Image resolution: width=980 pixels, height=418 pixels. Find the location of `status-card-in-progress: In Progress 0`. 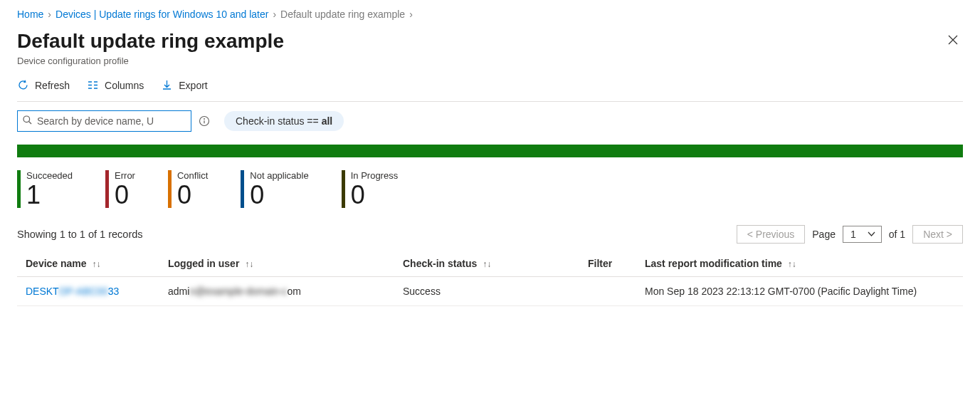

status-card-in-progress: In Progress 0 is located at coordinates (370, 189).